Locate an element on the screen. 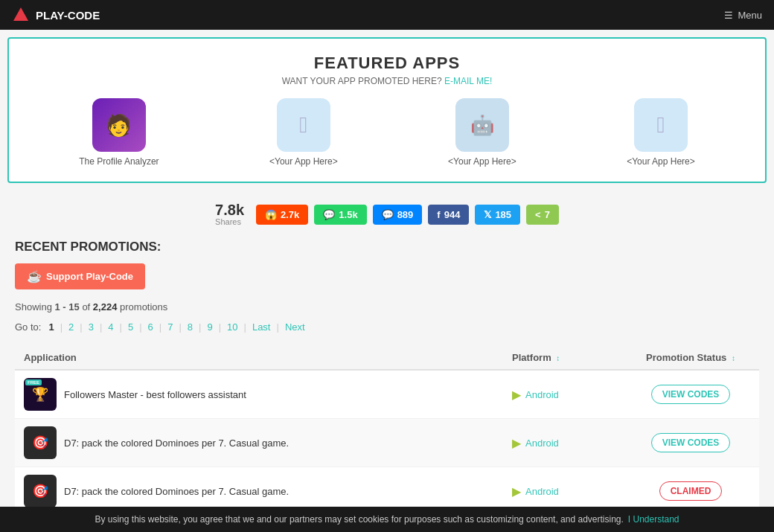 This screenshot has height=532, width=774. share-total: 7.8k Shares is located at coordinates (229, 214).